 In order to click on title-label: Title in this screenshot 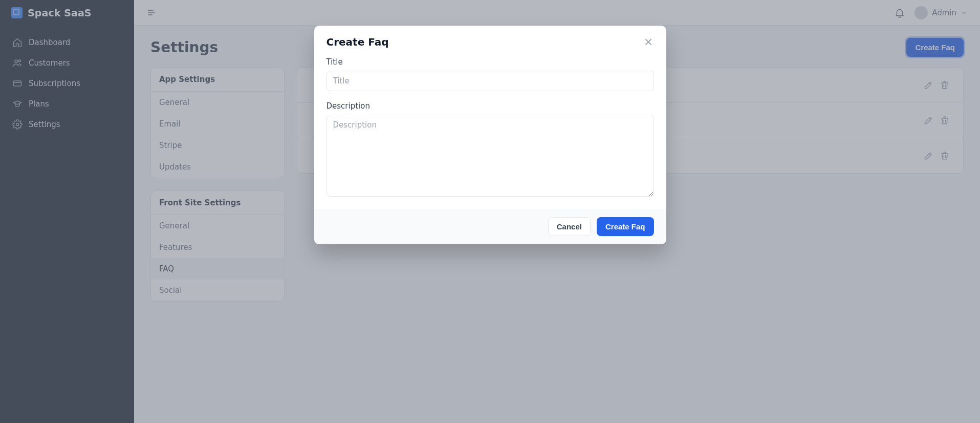, I will do `click(490, 62)`.